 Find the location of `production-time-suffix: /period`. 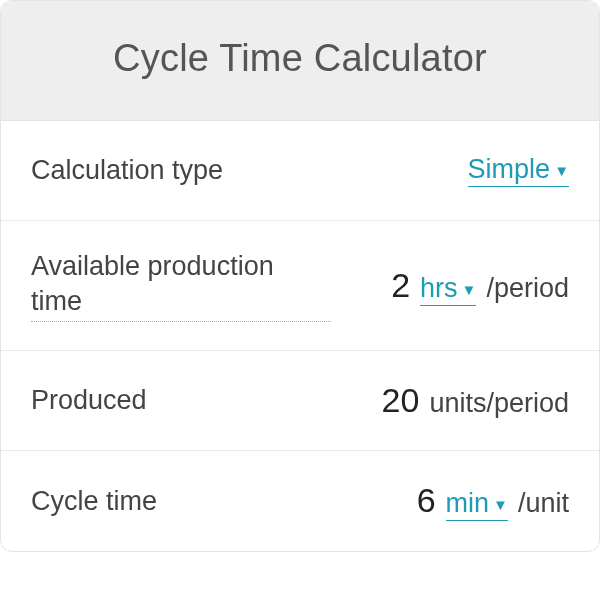

production-time-suffix: /period is located at coordinates (528, 288).